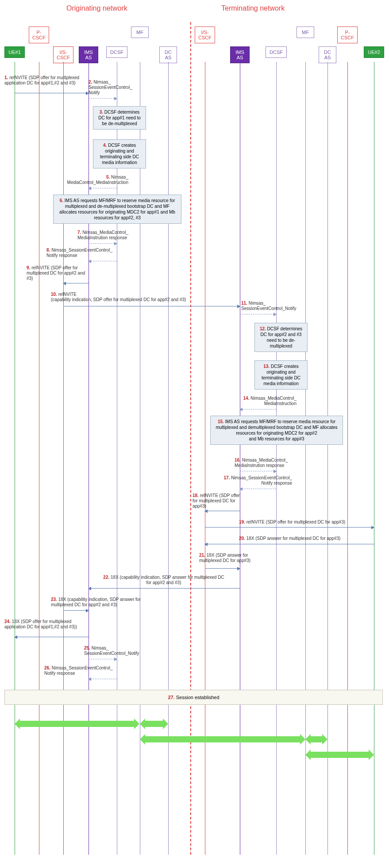  Describe the element at coordinates (348, 458) in the screenshot. I see `lifeline-pcscf-t` at that location.